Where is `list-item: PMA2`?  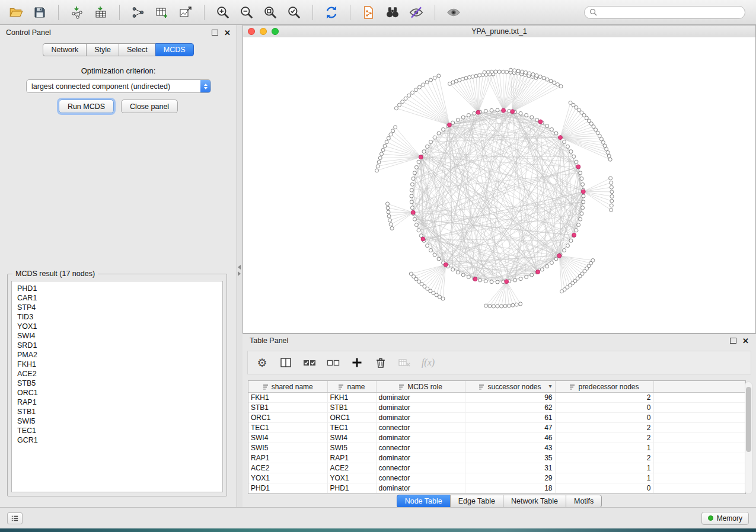 list-item: PMA2 is located at coordinates (117, 355).